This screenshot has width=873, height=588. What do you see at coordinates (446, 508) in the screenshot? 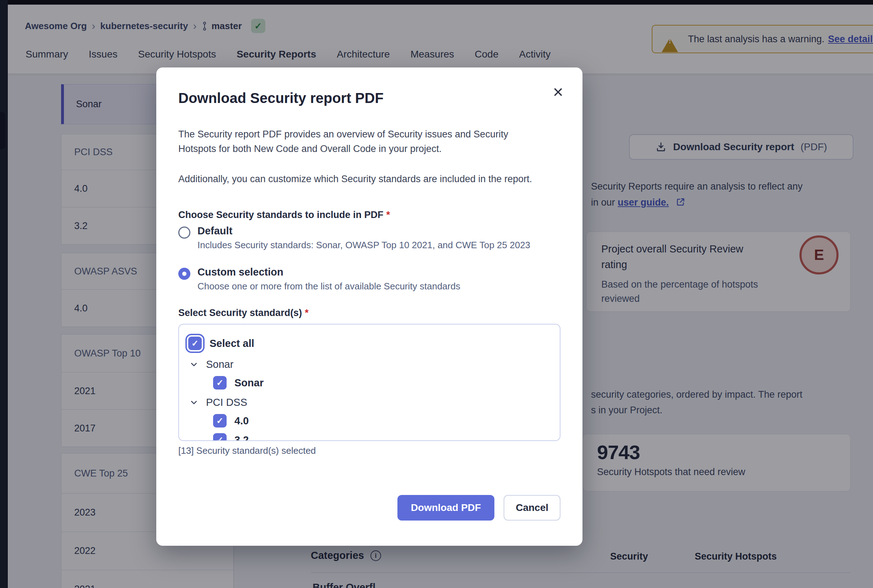
I see `download-pdf-button: Download PDF` at bounding box center [446, 508].